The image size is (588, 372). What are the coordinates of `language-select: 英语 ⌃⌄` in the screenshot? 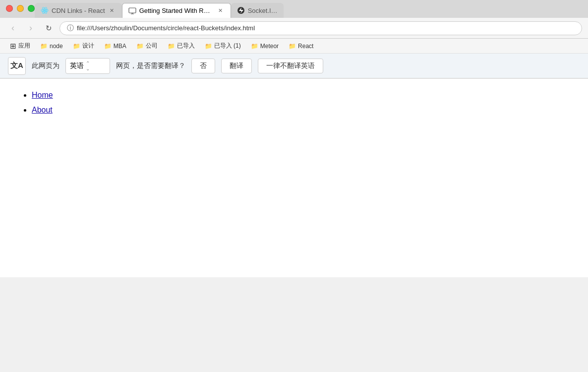 It's located at (88, 66).